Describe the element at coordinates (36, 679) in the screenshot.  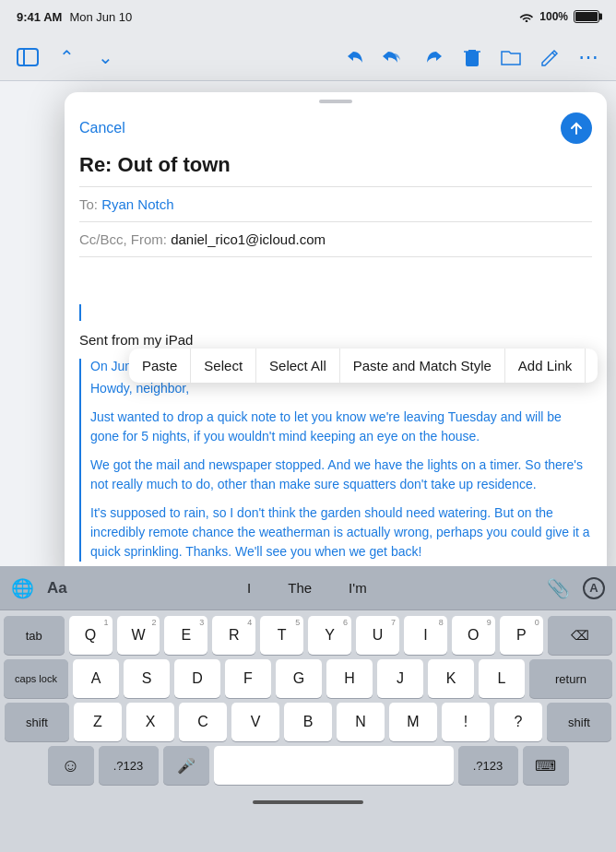
I see `caps-key: caps lock` at that location.